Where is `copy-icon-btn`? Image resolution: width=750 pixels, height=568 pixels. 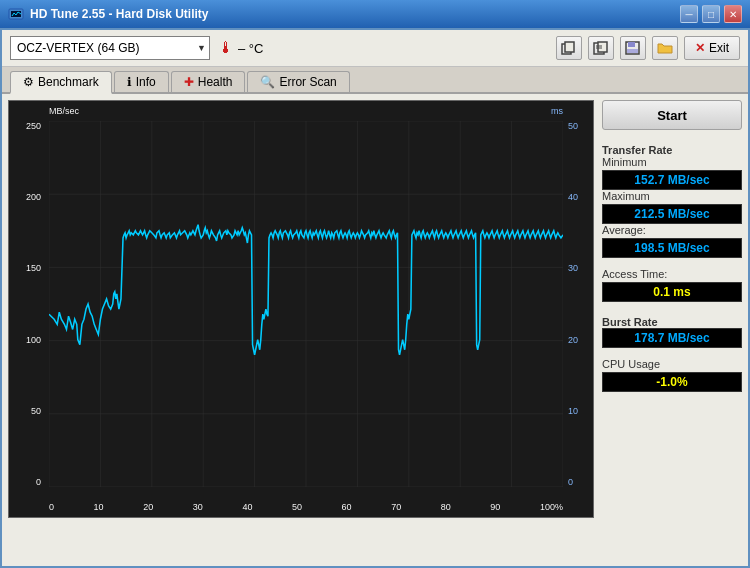
copy-icon-btn is located at coordinates (569, 48).